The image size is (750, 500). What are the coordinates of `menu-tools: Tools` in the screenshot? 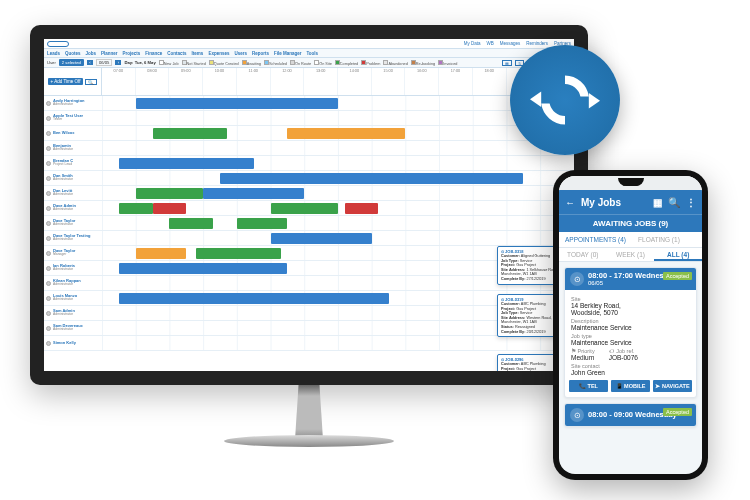 It's located at (312, 54).